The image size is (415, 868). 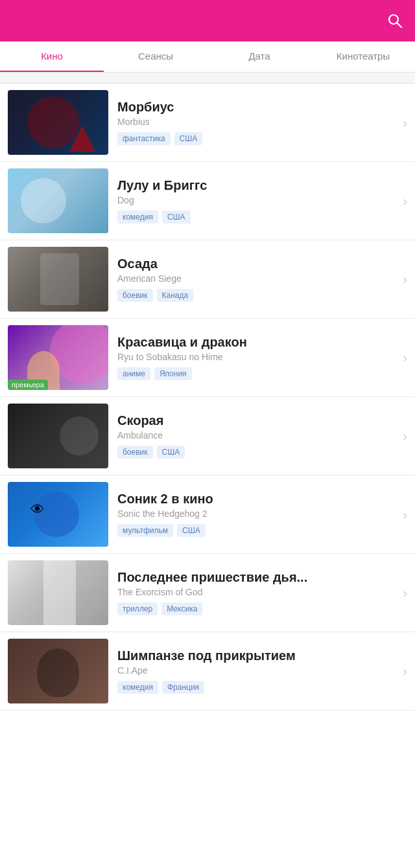 I want to click on movie-info: Осада American Siege боевикКанада, so click(x=257, y=279).